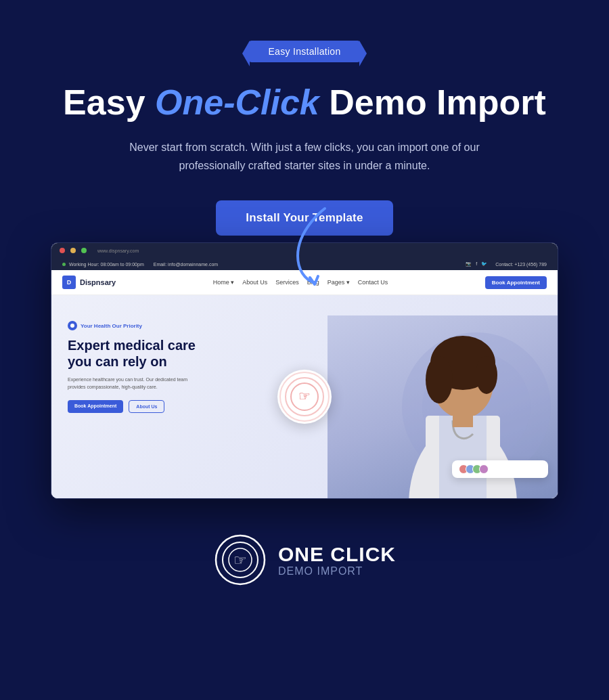 The width and height of the screenshot is (609, 700). What do you see at coordinates (140, 264) in the screenshot?
I see `topbar-left: Working Hour: 08:00am to 09:00pm Email: …` at bounding box center [140, 264].